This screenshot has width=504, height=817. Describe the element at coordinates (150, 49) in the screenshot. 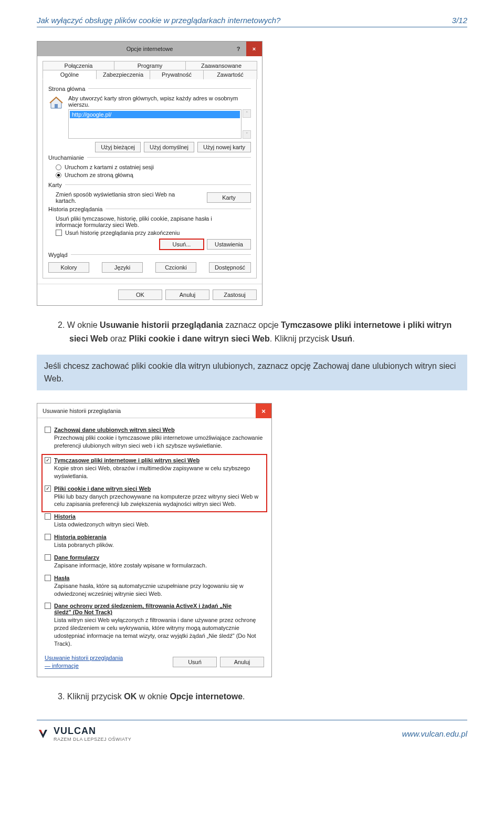

I see `io-title: Opcje internetowe` at that location.